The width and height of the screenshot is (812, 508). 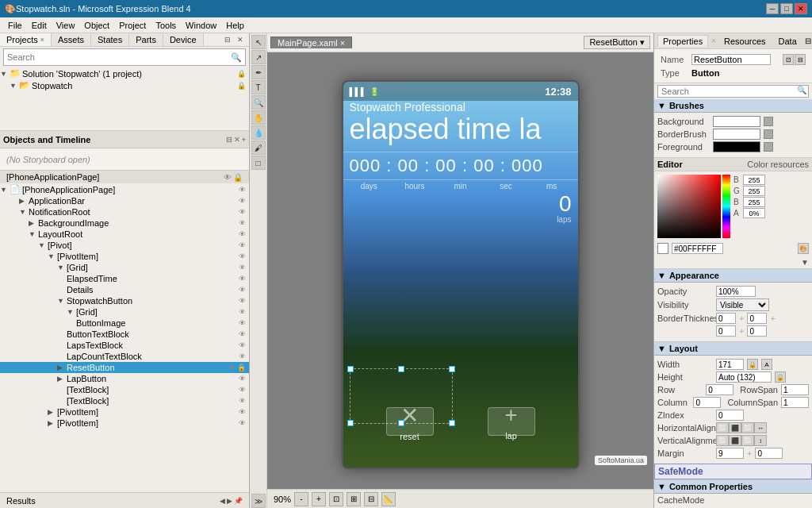 I want to click on menu-object: Object, so click(x=97, y=25).